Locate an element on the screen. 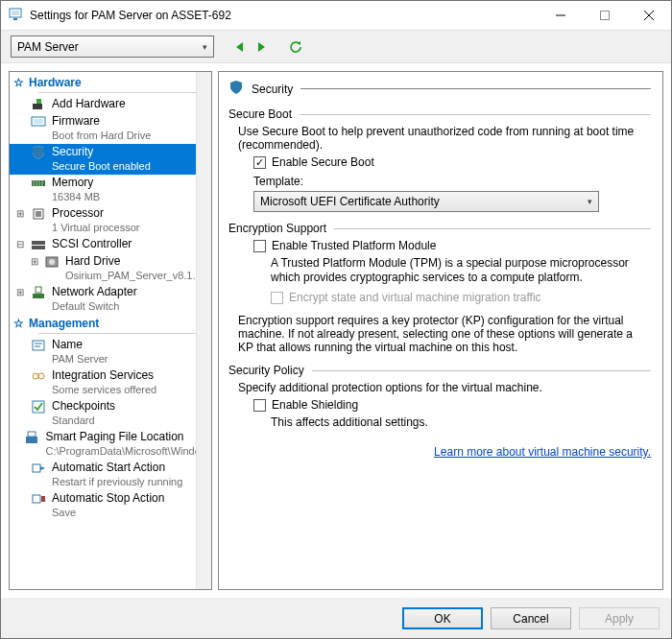 The width and height of the screenshot is (672, 639). forward-button is located at coordinates (261, 47).